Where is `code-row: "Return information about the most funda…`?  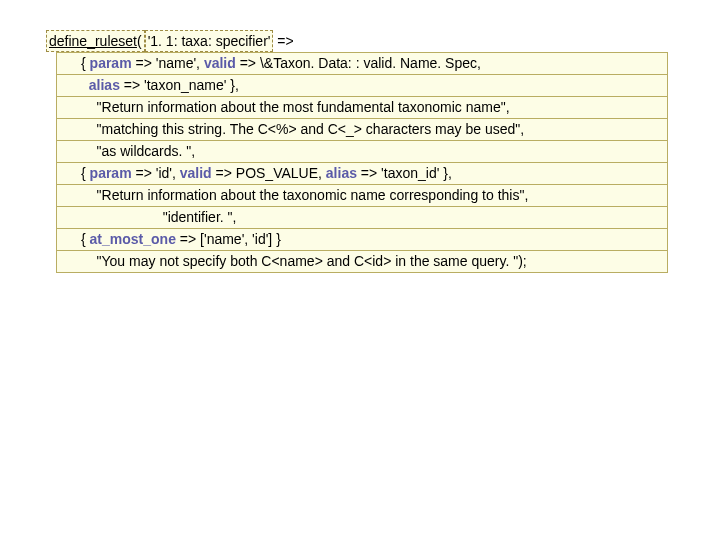 code-row: "Return information about the most funda… is located at coordinates (362, 108).